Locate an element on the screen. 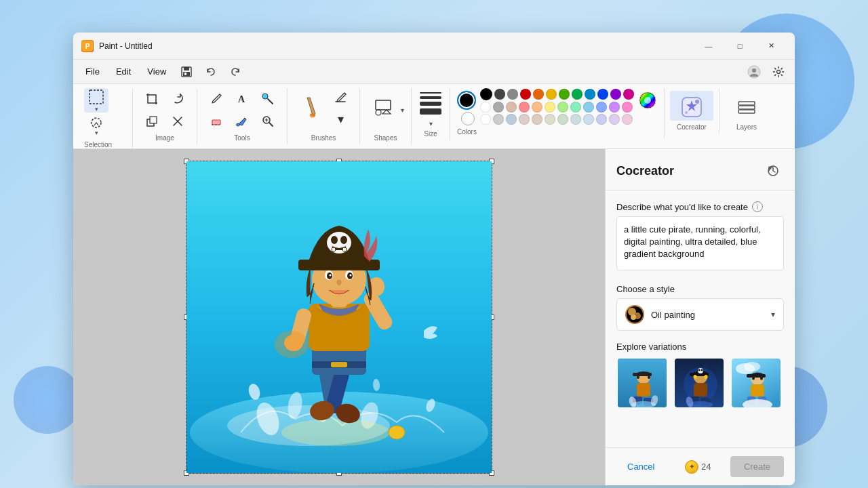 Image resolution: width=868 pixels, height=488 pixels. crop-button is located at coordinates (152, 99).